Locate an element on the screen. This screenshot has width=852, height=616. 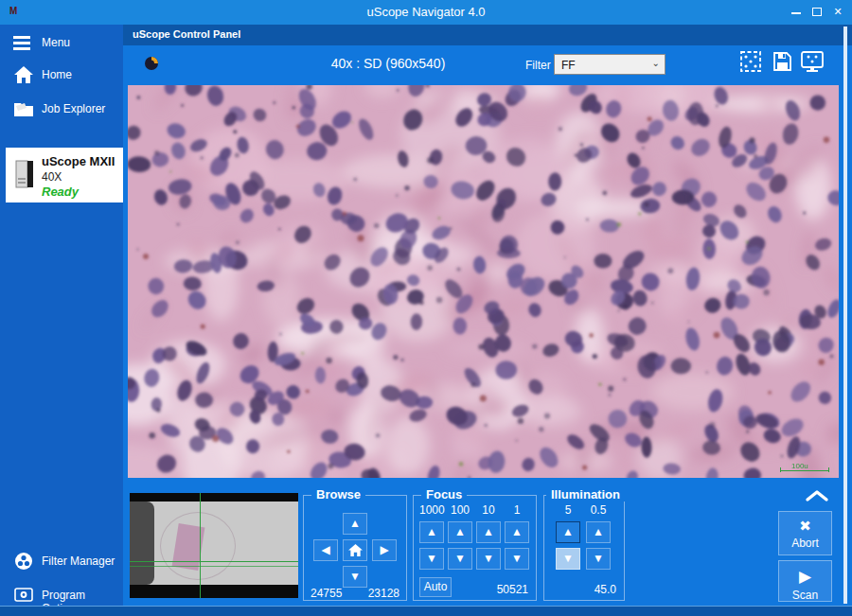
scan-play-icon: ▶ is located at coordinates (805, 577).